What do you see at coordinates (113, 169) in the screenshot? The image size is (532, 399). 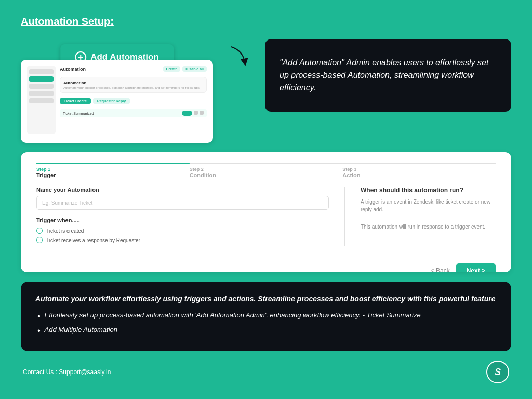 I see `step-1-label: Step 1` at bounding box center [113, 169].